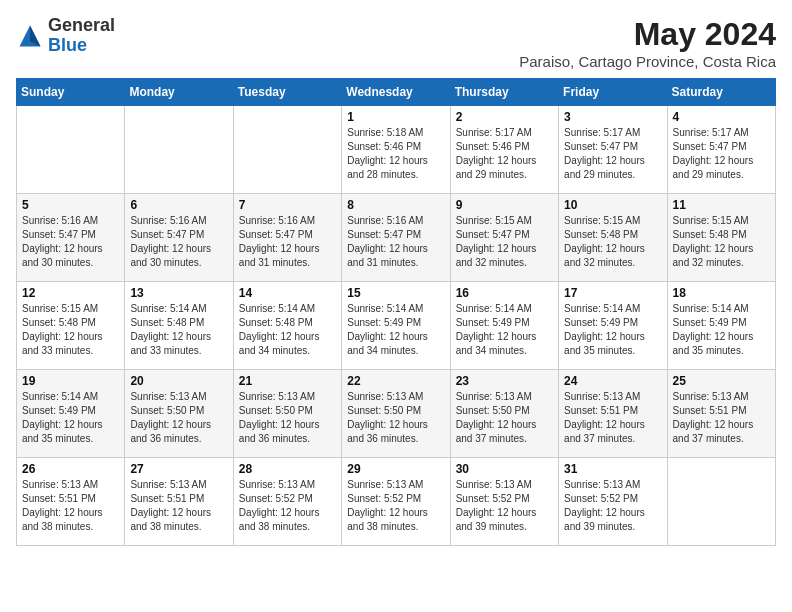  I want to click on calendar-week-row: 5Sunrise: 5:16 AM Sunset: 5:47 PM Daylig…, so click(396, 238).